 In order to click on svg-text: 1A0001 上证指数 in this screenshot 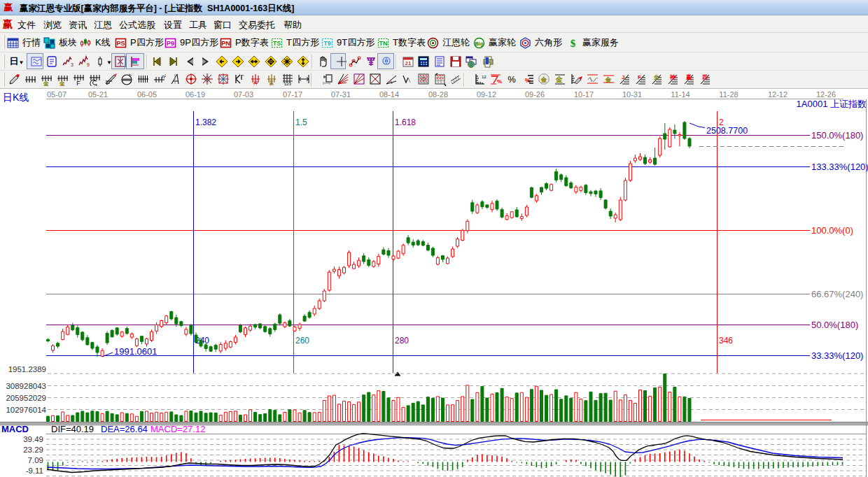, I will do `click(832, 104)`.